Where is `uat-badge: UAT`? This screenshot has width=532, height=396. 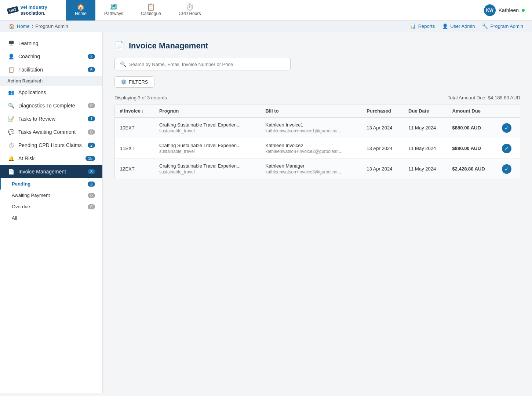
uat-badge: UAT is located at coordinates (13, 10).